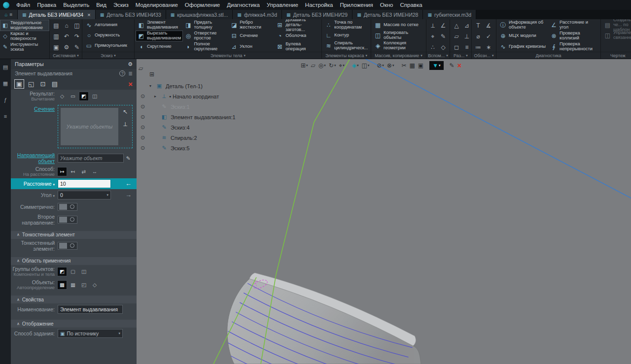 The width and height of the screenshot is (631, 364). What do you see at coordinates (187, 148) in the screenshot?
I see `tree-item: ⊙ ✎ Эскиз:5` at bounding box center [187, 148].